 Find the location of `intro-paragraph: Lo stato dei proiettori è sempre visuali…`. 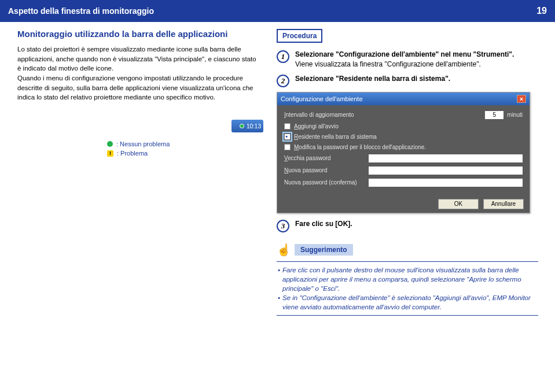

intro-paragraph: Lo stato dei proiettori è sempre visuali… is located at coordinates (139, 73).